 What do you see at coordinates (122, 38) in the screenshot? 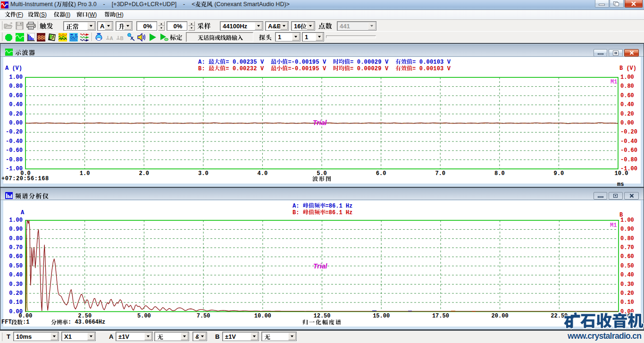
I see `svg-text: B` at bounding box center [122, 38].